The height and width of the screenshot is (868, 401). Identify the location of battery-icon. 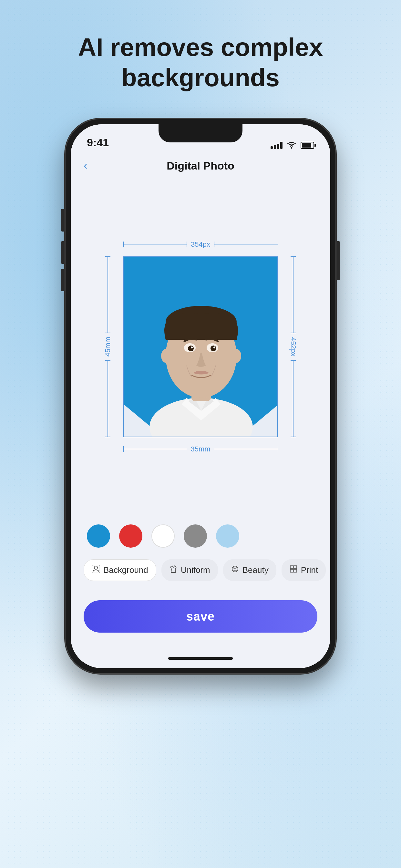
(307, 146).